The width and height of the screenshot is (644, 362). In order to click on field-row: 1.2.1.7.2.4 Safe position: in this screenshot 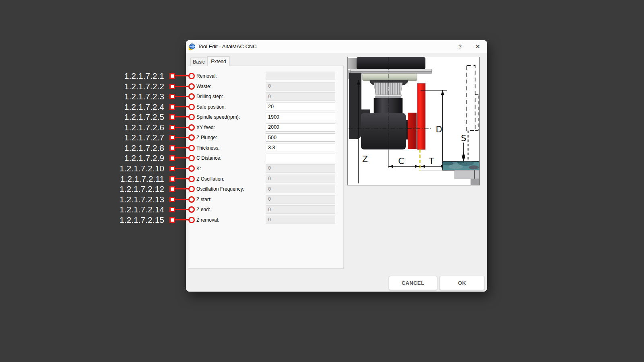, I will do `click(322, 107)`.